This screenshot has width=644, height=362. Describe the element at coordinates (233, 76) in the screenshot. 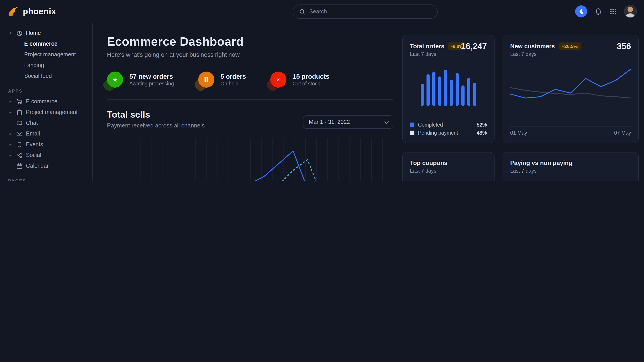

I see `stat-value: 5 orders` at that location.